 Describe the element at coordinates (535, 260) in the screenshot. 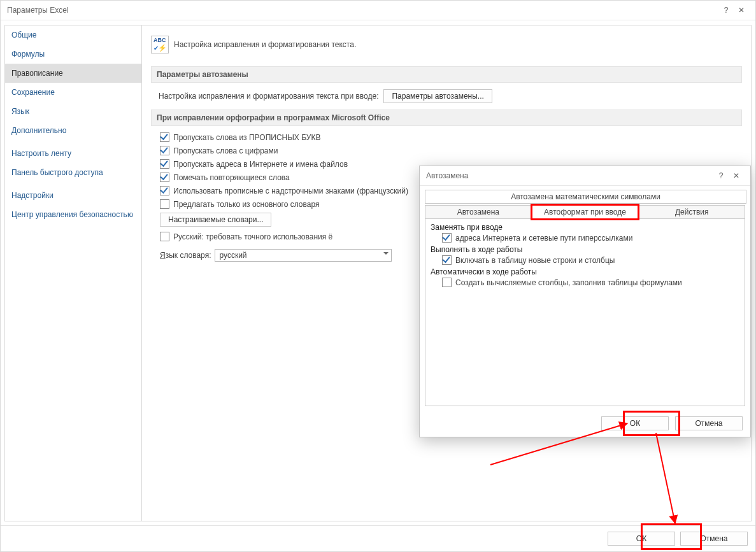

I see `chk-table-rows-label: Включать в таблицу новые строки и столбц…` at that location.